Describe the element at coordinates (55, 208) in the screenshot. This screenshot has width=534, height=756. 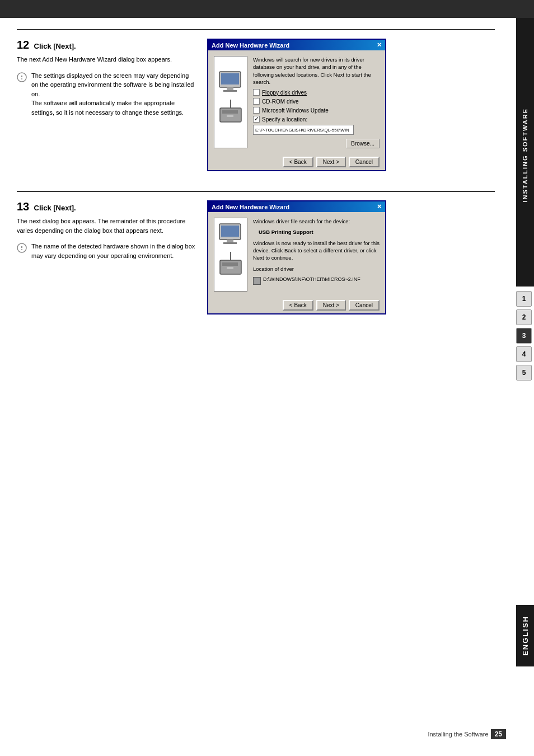
I see `step-13-action: Click [Next].` at that location.